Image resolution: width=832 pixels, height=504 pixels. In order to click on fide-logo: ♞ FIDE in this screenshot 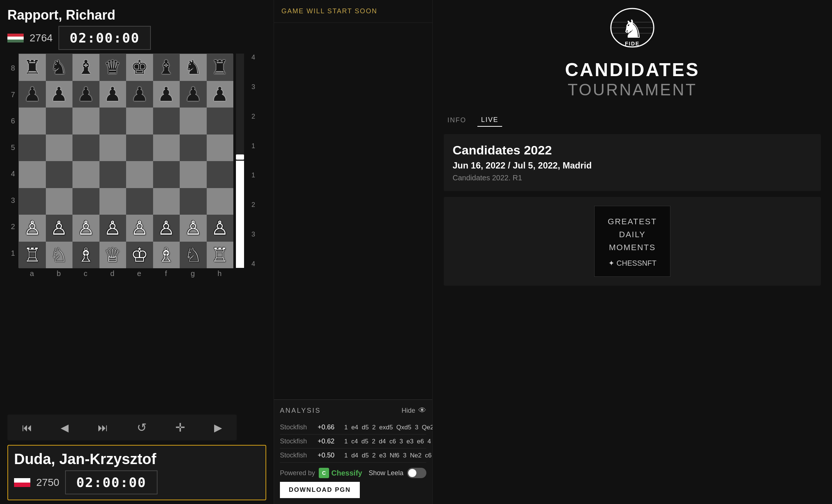, I will do `click(632, 28)`.